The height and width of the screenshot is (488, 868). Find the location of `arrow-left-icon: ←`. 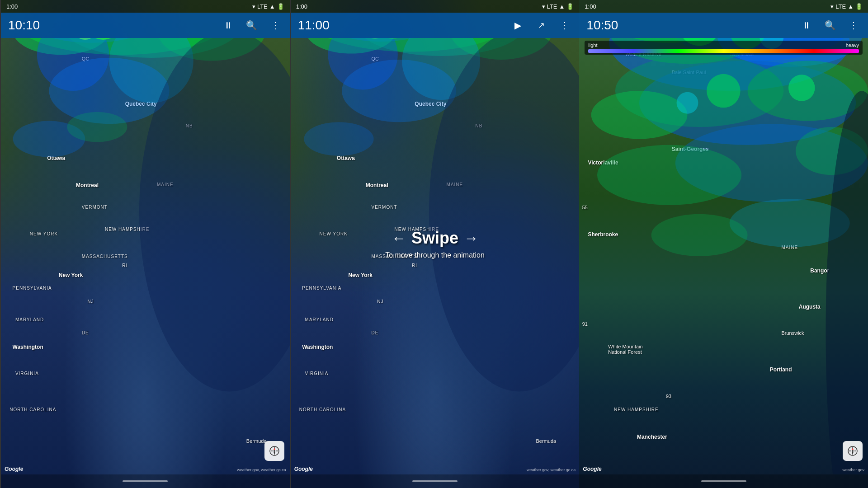

arrow-left-icon: ← is located at coordinates (399, 239).